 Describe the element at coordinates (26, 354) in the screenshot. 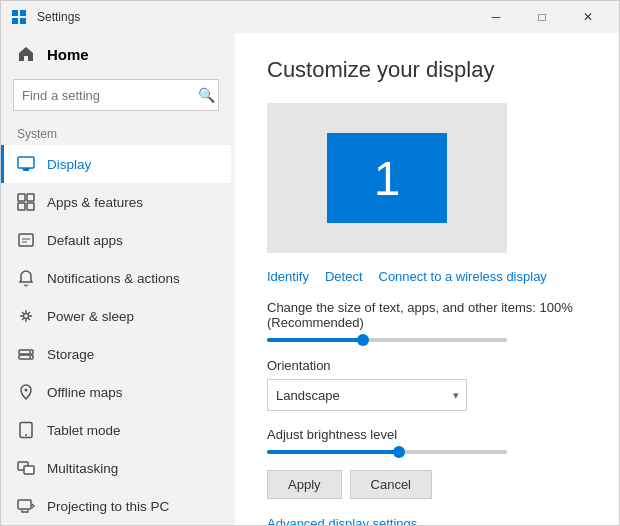

I see `storage-icon` at that location.